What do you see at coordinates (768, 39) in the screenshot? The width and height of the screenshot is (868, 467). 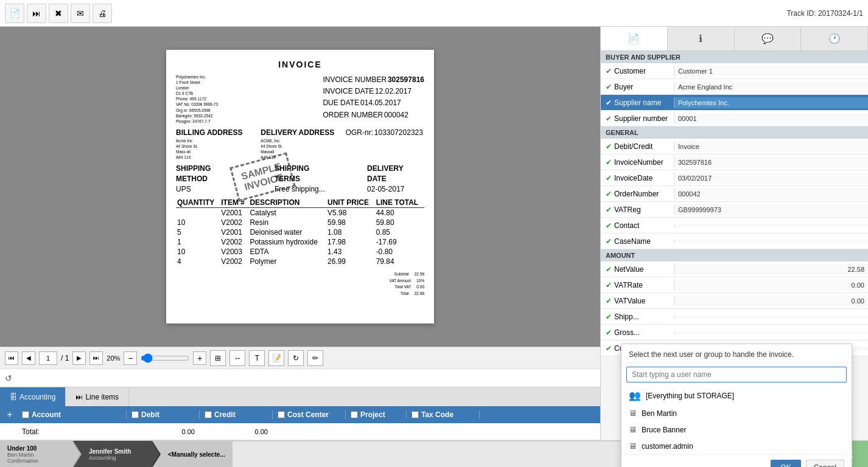 I see `rp-tab-comment: 💬` at bounding box center [768, 39].